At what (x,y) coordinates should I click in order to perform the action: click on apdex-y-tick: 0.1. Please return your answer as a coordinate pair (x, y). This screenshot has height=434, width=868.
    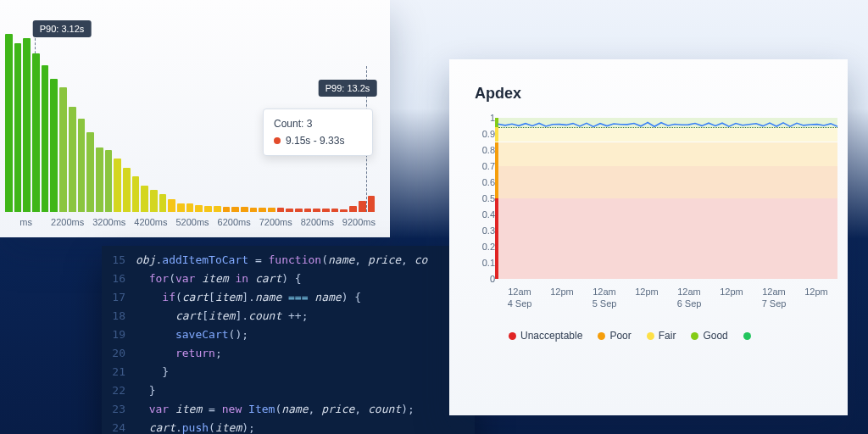
    Looking at the image, I should click on (485, 263).